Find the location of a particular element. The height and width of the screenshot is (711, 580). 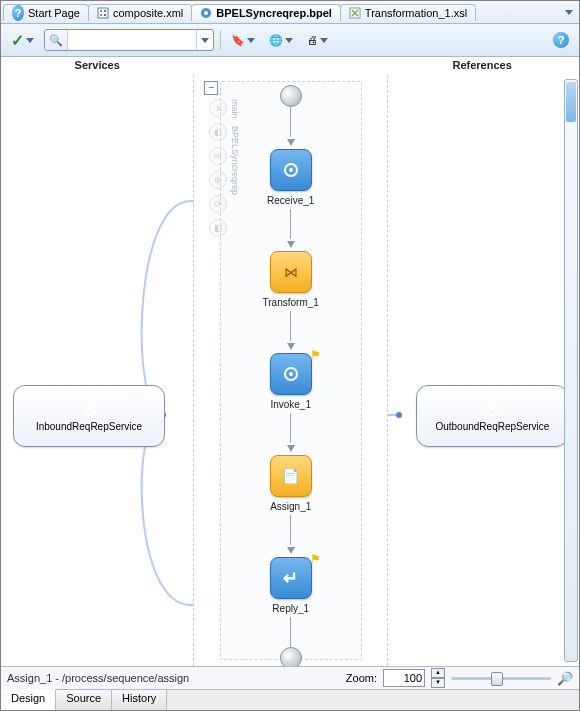

validate-button: ✓ is located at coordinates (22, 40).